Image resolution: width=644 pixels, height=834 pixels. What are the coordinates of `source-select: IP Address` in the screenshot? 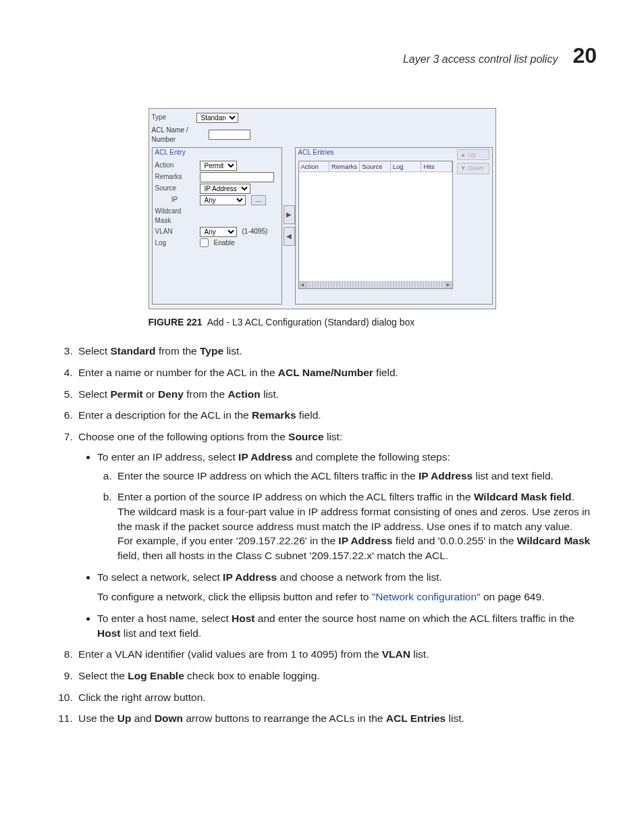 It's located at (225, 189).